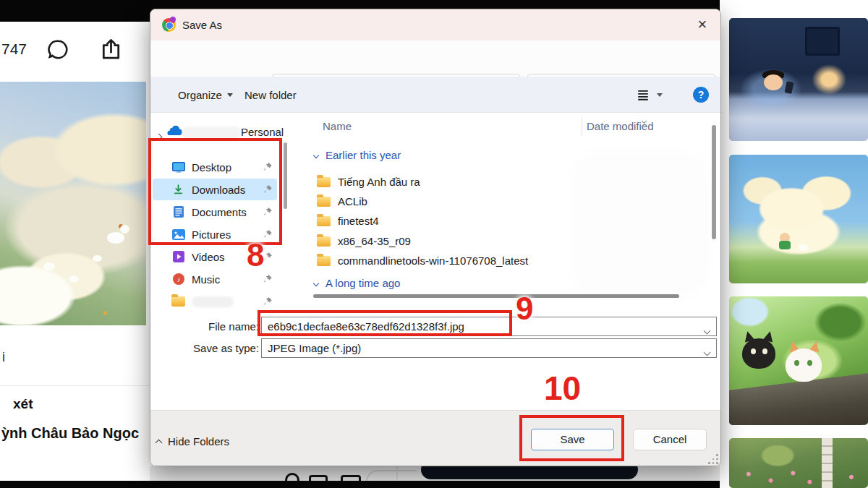 This screenshot has height=488, width=868. Describe the element at coordinates (489, 348) in the screenshot. I see `save-as-type-select: JPEG Image (*.jpg)` at that location.